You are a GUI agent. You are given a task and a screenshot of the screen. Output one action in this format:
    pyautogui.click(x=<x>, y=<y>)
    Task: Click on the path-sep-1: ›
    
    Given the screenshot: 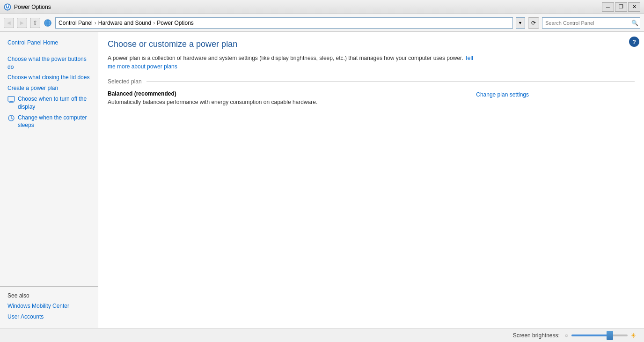 What is the action you would take?
    pyautogui.click(x=95, y=23)
    